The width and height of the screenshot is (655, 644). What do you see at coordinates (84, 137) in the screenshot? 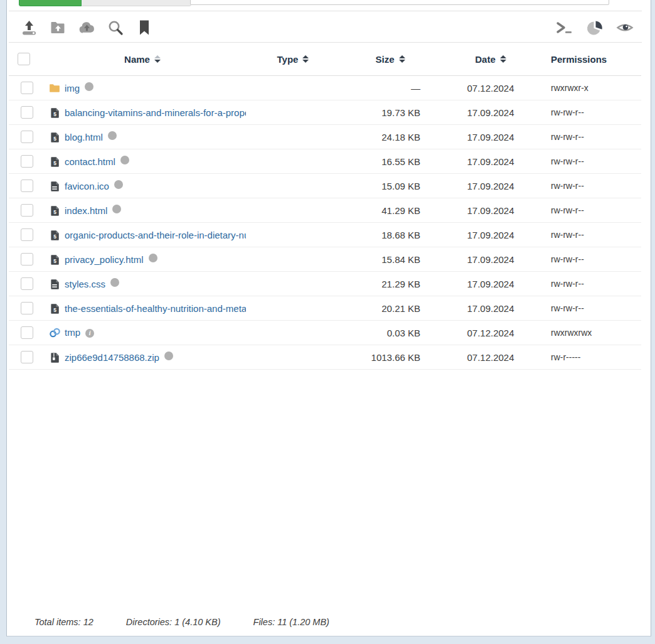
I see `file-name-link: blog.html` at bounding box center [84, 137].